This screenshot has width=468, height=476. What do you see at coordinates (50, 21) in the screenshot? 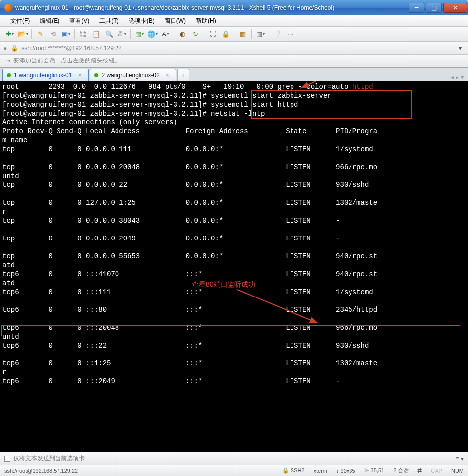
I see `menu-edit: 编辑(E)` at bounding box center [50, 21].